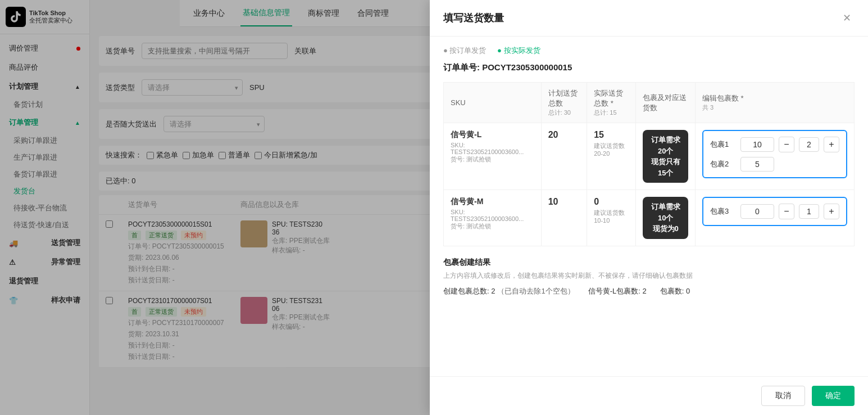 The image size is (868, 415). What do you see at coordinates (611, 220) in the screenshot?
I see `range-2: 10-10` at bounding box center [611, 220].